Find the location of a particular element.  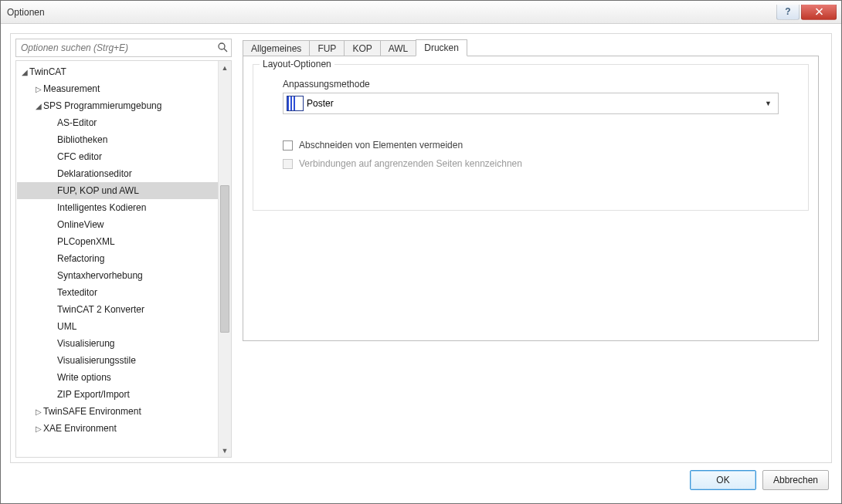

window-title: Optionen is located at coordinates (388, 12).